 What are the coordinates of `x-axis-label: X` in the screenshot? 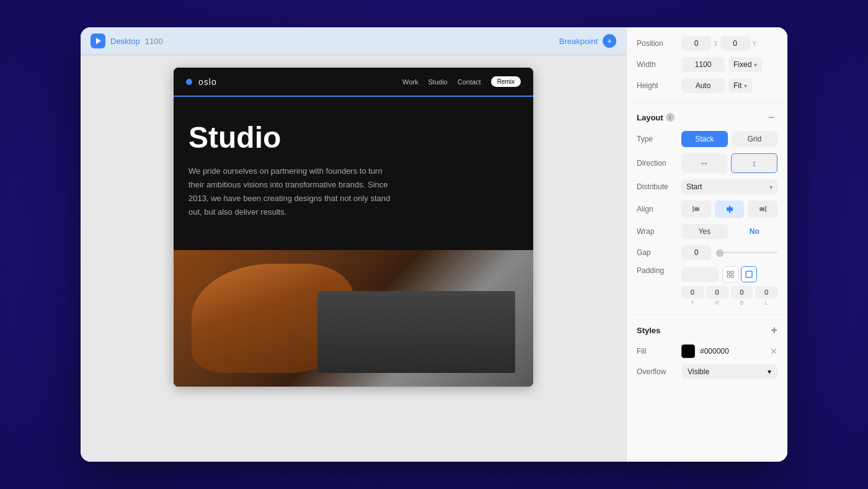 It's located at (715, 43).